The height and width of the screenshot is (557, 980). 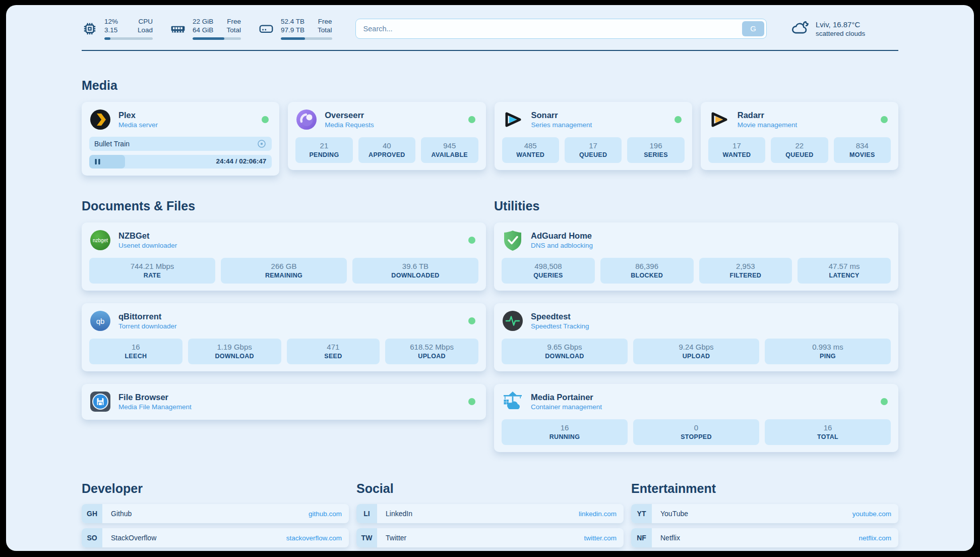 What do you see at coordinates (415, 275) in the screenshot?
I see `stat-label: DOWNLOADED` at bounding box center [415, 275].